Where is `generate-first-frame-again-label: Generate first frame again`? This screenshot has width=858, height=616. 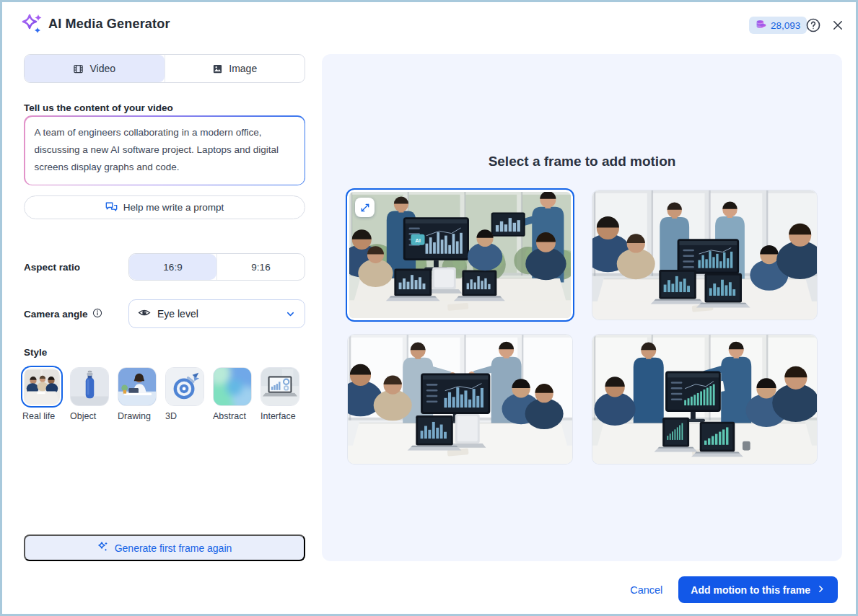 generate-first-frame-again-label: Generate first frame again is located at coordinates (173, 548).